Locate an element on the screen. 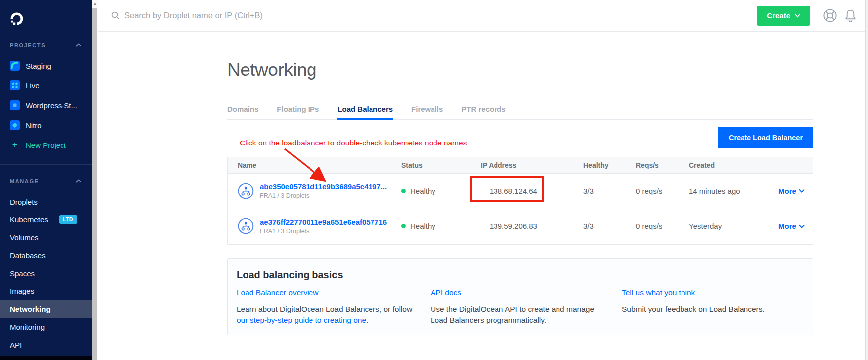  sidebar-item-live: Live is located at coordinates (46, 85).